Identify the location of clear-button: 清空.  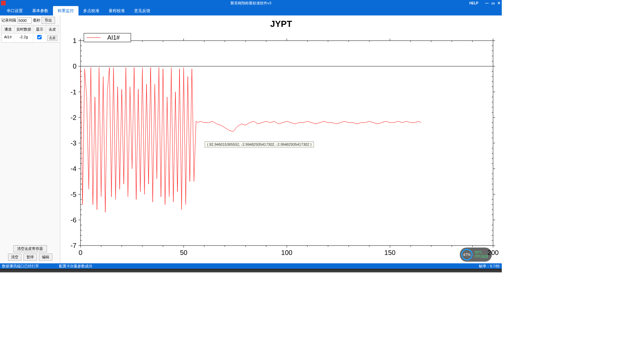
(15, 257).